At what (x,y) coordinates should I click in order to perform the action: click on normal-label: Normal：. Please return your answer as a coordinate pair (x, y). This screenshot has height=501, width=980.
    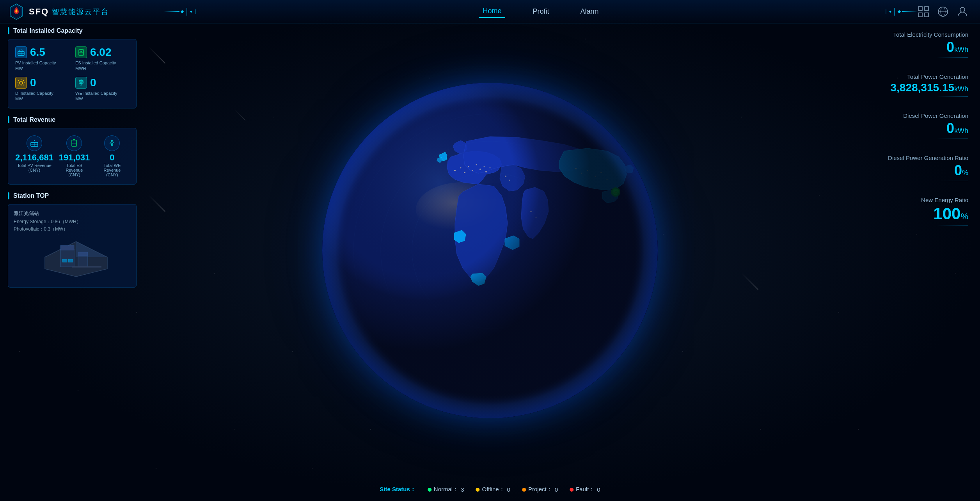
    Looking at the image, I should click on (446, 489).